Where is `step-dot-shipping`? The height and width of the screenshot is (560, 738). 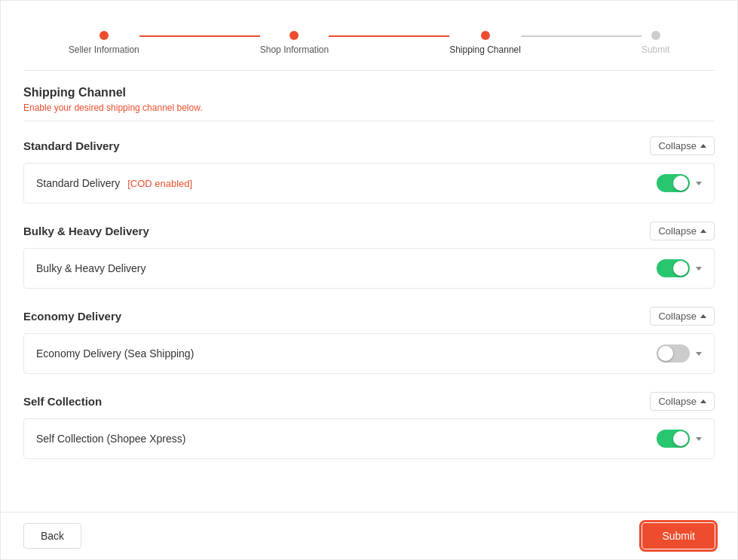 step-dot-shipping is located at coordinates (485, 35).